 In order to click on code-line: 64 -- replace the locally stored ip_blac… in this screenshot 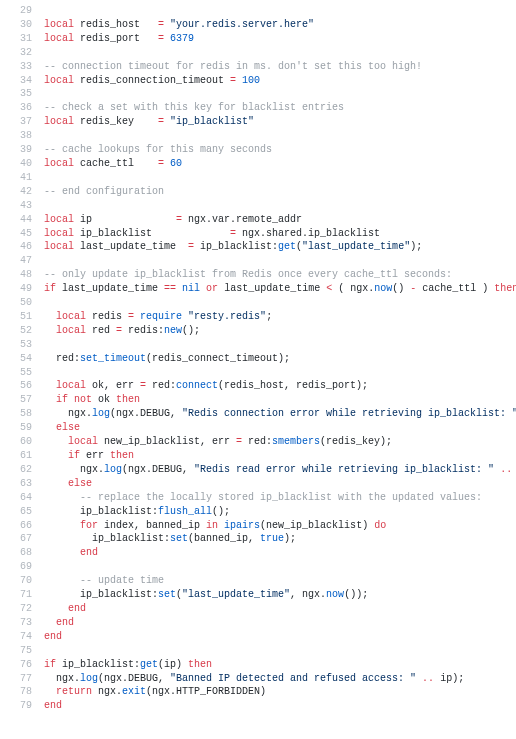, I will do `click(258, 498)`.